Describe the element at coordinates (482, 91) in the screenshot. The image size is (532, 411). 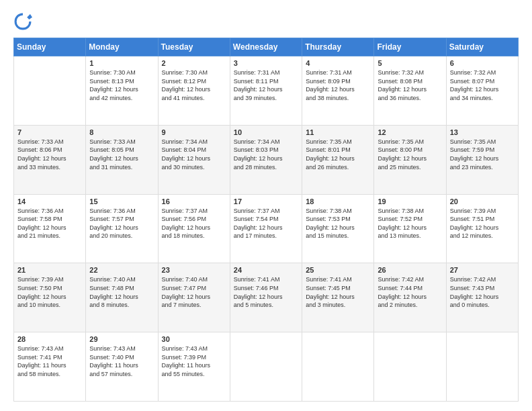
I see `calendar-cell: 6Sunrise: 7:32 AM Sunset: 8:07 PM Daylig…` at that location.